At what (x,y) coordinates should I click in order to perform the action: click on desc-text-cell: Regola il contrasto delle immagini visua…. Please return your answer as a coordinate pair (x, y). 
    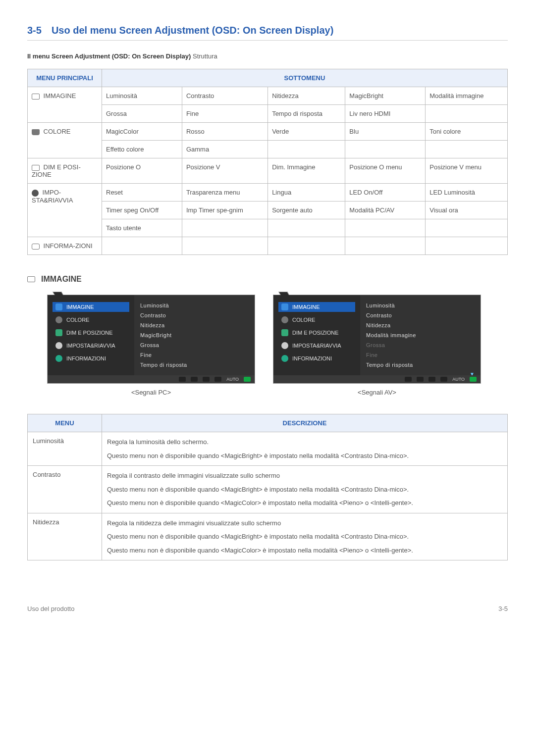
    Looking at the image, I should click on (305, 490).